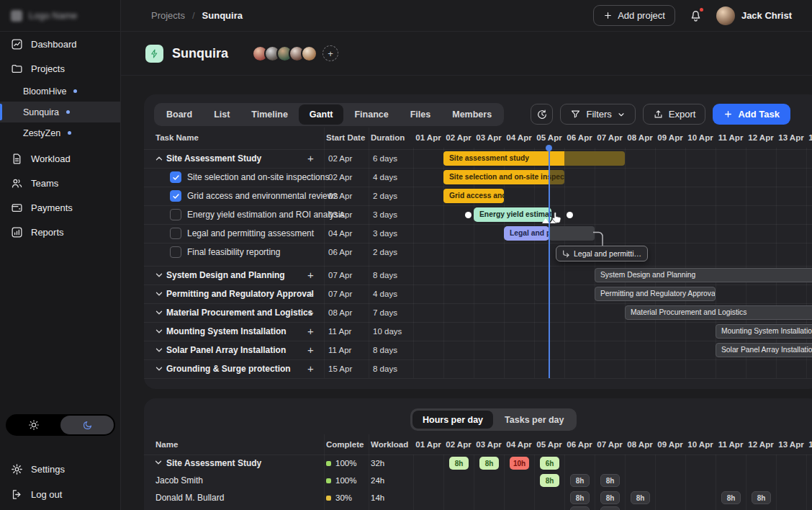 This screenshot has height=510, width=812. I want to click on sidebar-item-teams: Teams, so click(60, 183).